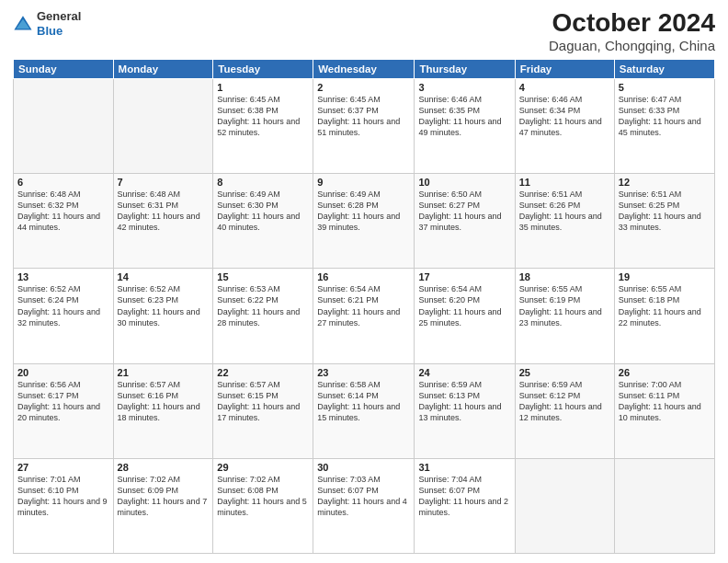 Image resolution: width=728 pixels, height=563 pixels. What do you see at coordinates (50, 31) in the screenshot?
I see `logo-blue: Blue` at bounding box center [50, 31].